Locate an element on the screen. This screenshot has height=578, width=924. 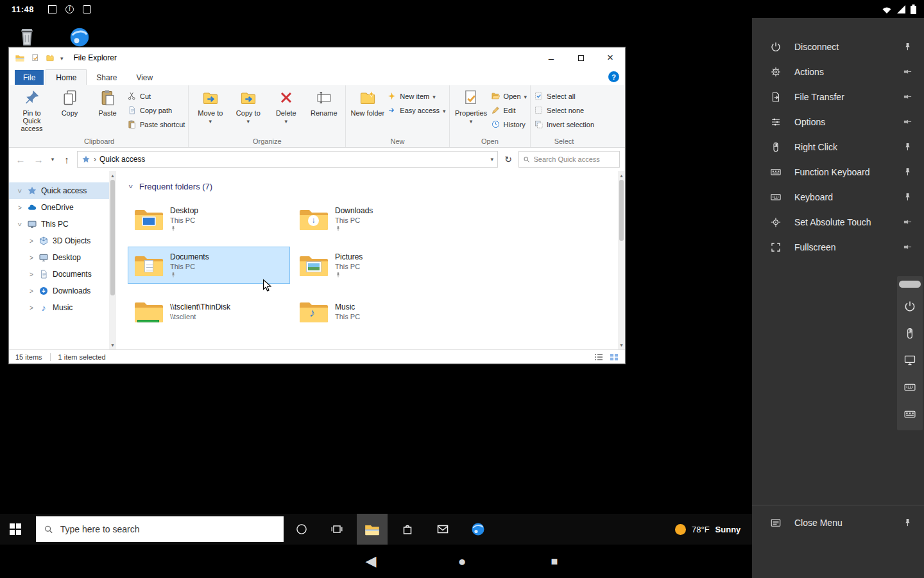
cortana-button is located at coordinates (302, 529).